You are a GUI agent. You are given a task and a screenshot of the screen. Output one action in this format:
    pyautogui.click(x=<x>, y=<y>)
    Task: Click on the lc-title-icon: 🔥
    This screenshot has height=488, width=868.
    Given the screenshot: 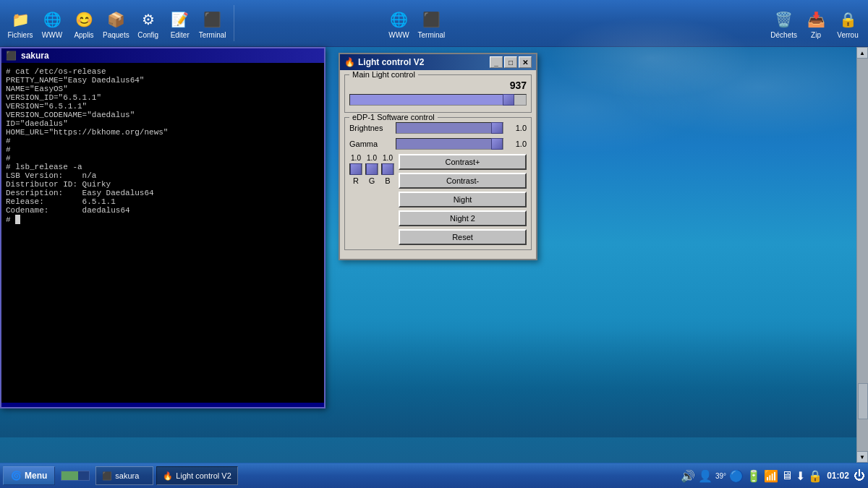 What is the action you would take?
    pyautogui.click(x=350, y=62)
    